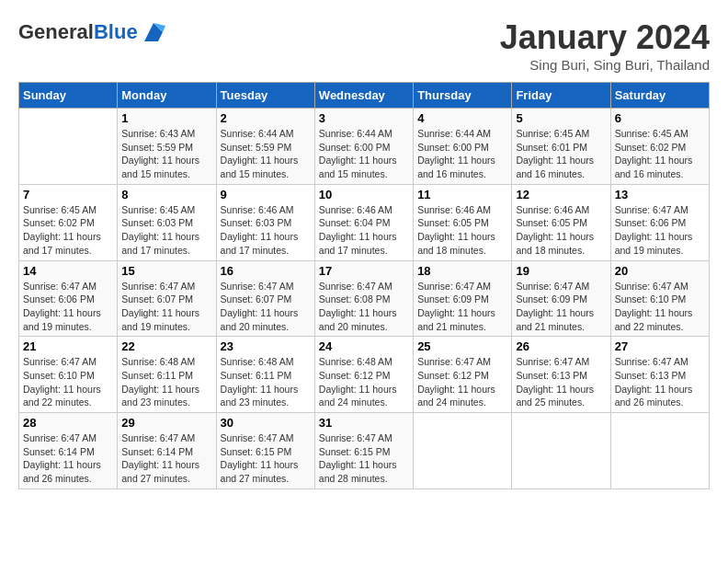 Image resolution: width=728 pixels, height=563 pixels. What do you see at coordinates (605, 64) in the screenshot?
I see `location-title: Sing Buri, Sing Buri, Thailand` at bounding box center [605, 64].